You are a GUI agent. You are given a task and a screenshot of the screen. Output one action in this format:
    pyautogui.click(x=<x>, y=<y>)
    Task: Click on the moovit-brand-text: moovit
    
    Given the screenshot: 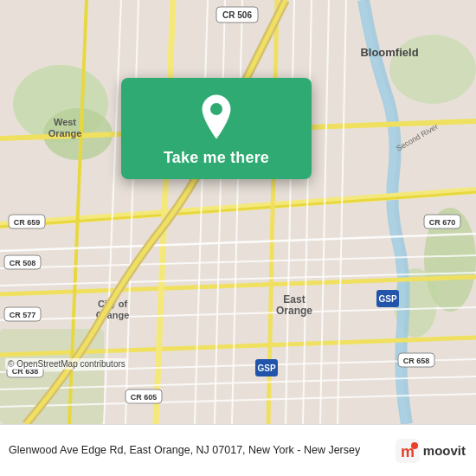 What is the action you would take?
    pyautogui.click(x=445, y=450)
    